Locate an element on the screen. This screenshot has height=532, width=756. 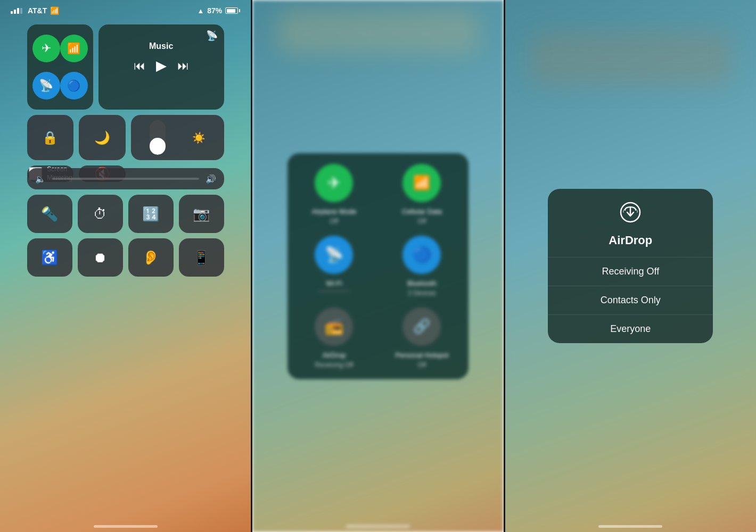
battery-body is located at coordinates (232, 11).